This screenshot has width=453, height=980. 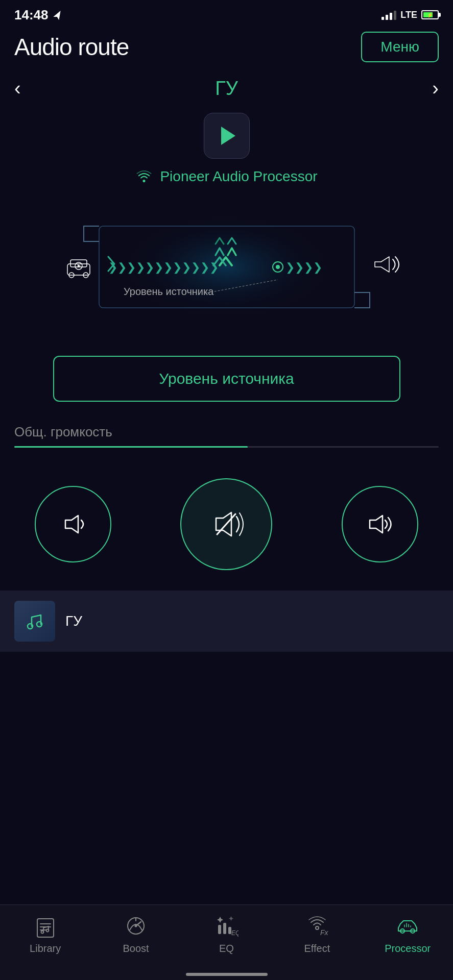 What do you see at coordinates (227, 50) in the screenshot?
I see `header: Audio route Меню` at bounding box center [227, 50].